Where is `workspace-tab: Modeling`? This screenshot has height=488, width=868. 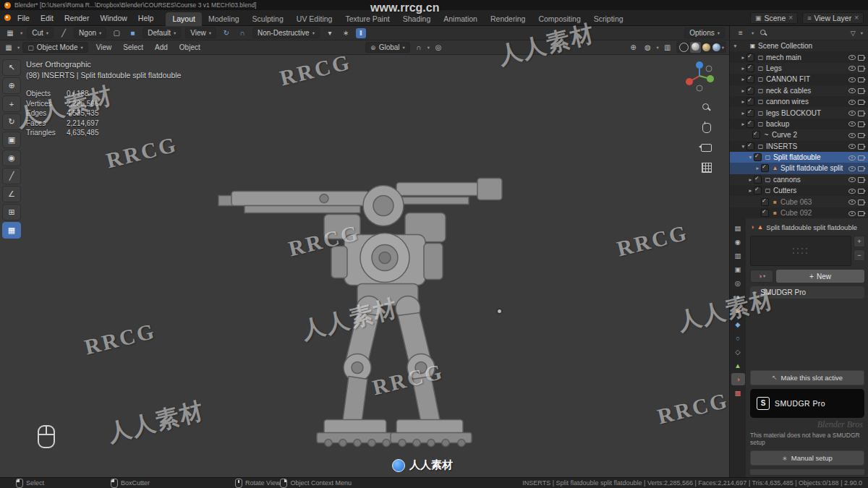 workspace-tab: Modeling is located at coordinates (224, 19).